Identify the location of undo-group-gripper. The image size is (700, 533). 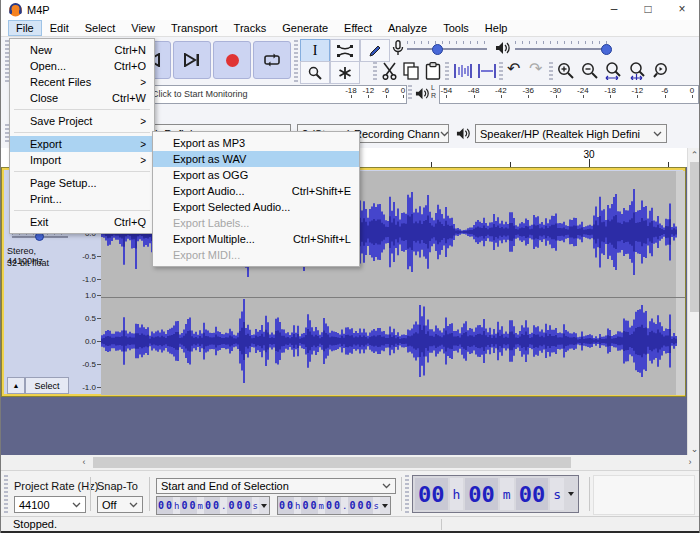
(501, 72).